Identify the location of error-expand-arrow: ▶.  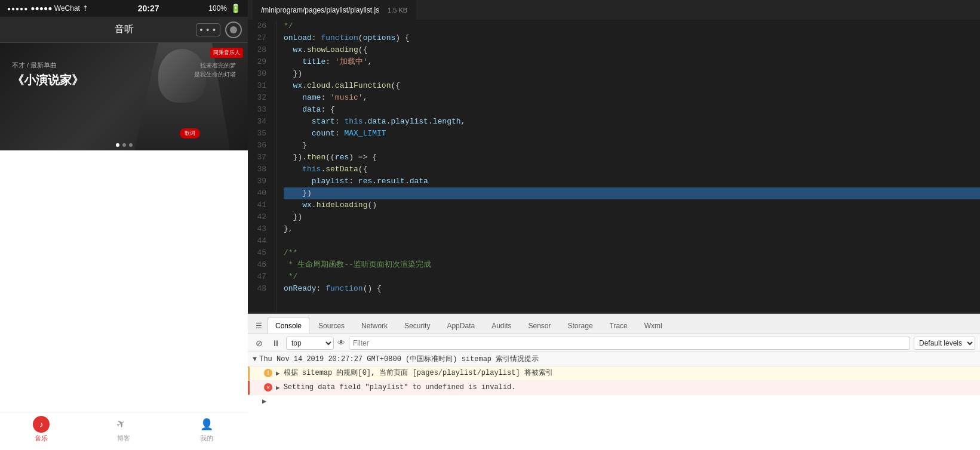
(278, 388).